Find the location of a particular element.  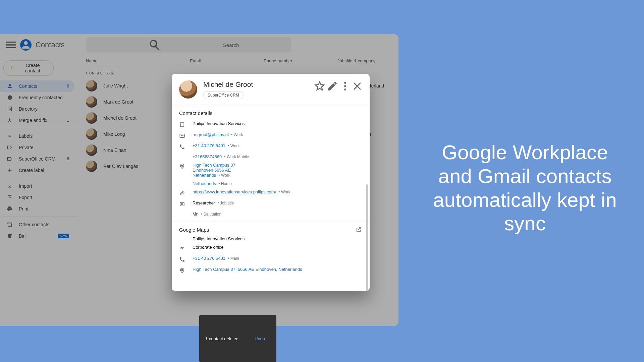

maps-address-value: High Tech Campus 37, 5656 AE Eindhoven, … is located at coordinates (247, 269).